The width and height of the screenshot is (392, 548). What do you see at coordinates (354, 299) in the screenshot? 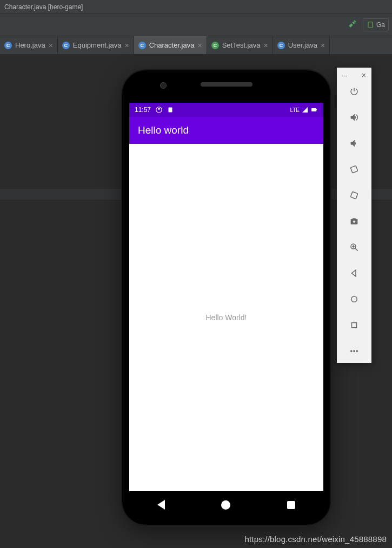
I see `home-circle-icon` at bounding box center [354, 299].